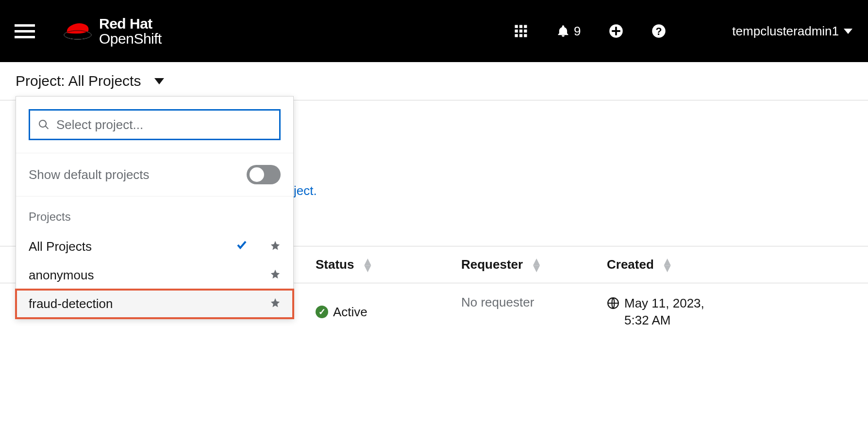 This screenshot has width=868, height=422. I want to click on notifications-button: 9, so click(568, 31).